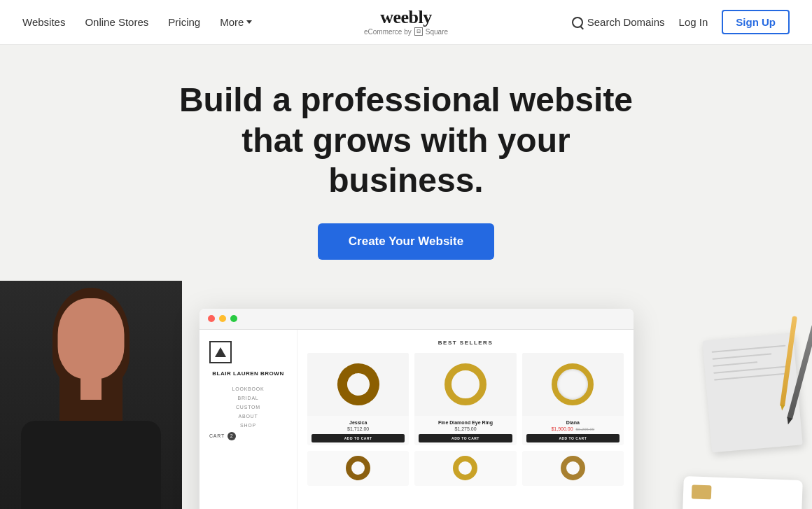 This screenshot has width=812, height=509. What do you see at coordinates (91, 465) in the screenshot?
I see `person-body` at bounding box center [91, 465].